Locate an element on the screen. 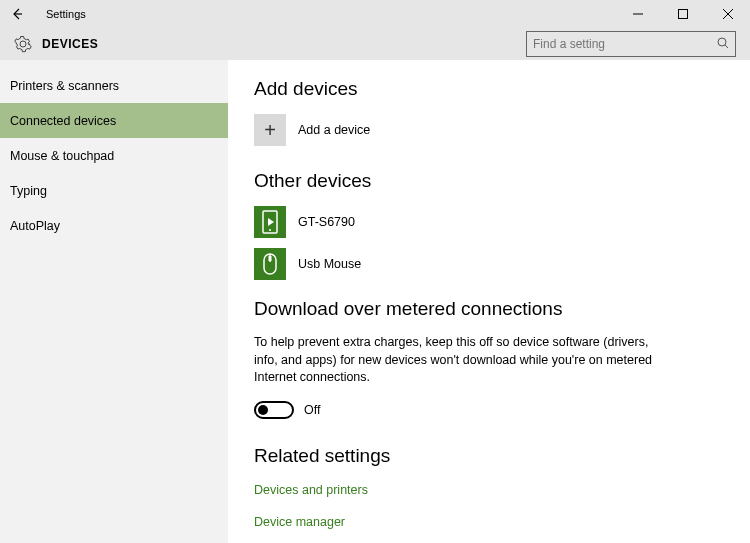 Image resolution: width=750 pixels, height=543 pixels. plus-icon: + is located at coordinates (270, 130).